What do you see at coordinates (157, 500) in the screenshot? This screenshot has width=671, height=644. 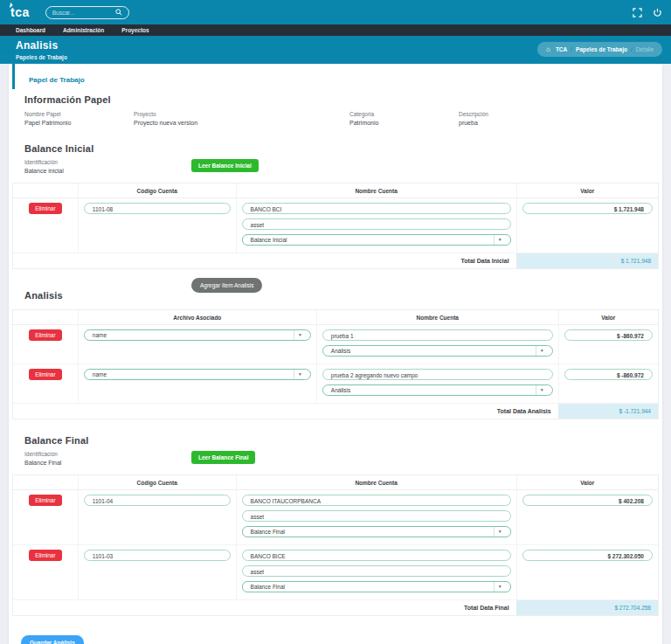 I see `codigo-cuenta-input: 1101-04` at bounding box center [157, 500].